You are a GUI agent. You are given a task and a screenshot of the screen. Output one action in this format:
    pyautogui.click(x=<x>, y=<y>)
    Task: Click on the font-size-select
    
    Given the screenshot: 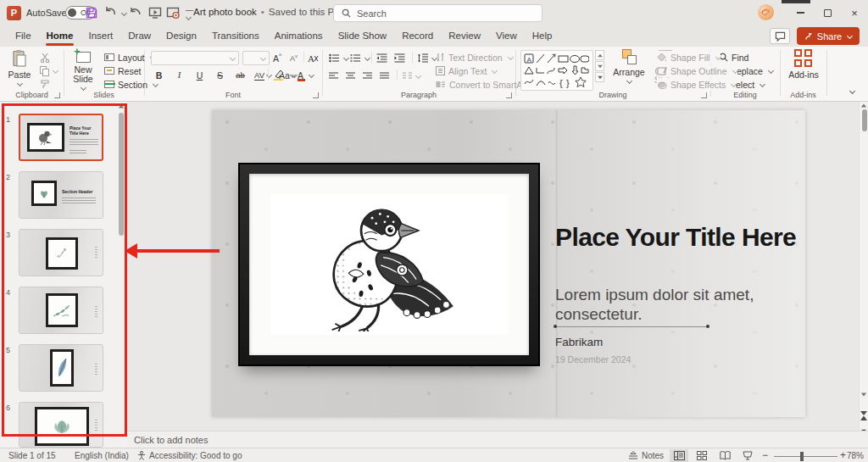 What is the action you would take?
    pyautogui.click(x=256, y=58)
    